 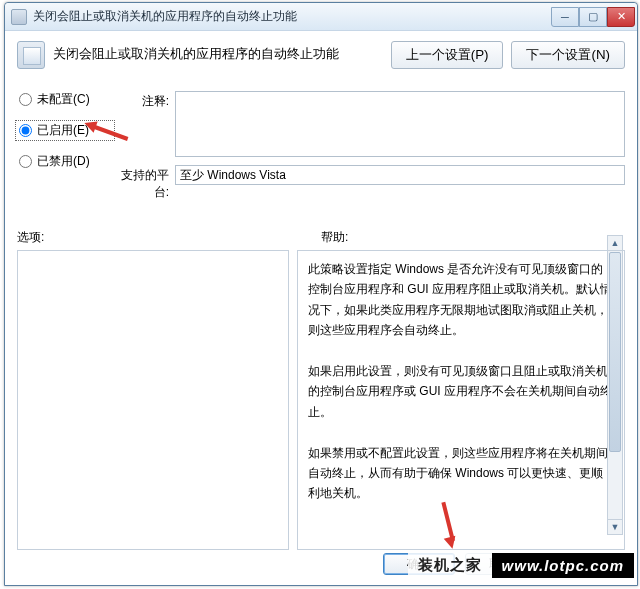 I want to click on options-label: 选项:, so click(x=169, y=238).